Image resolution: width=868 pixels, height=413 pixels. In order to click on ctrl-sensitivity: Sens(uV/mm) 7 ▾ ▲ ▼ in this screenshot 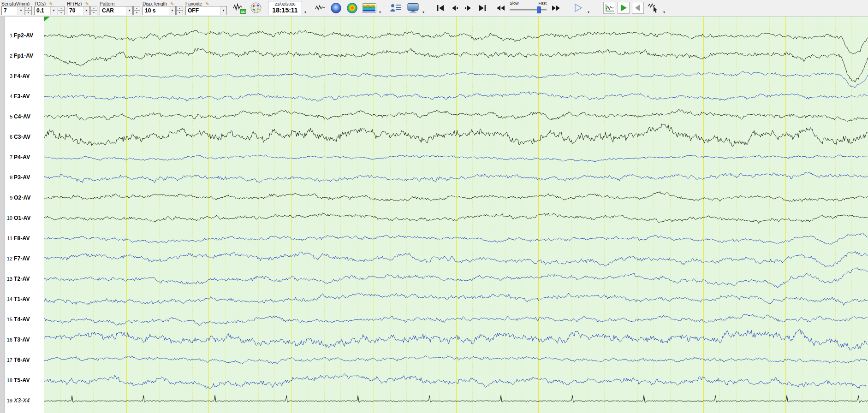, I will do `click(17, 8)`.